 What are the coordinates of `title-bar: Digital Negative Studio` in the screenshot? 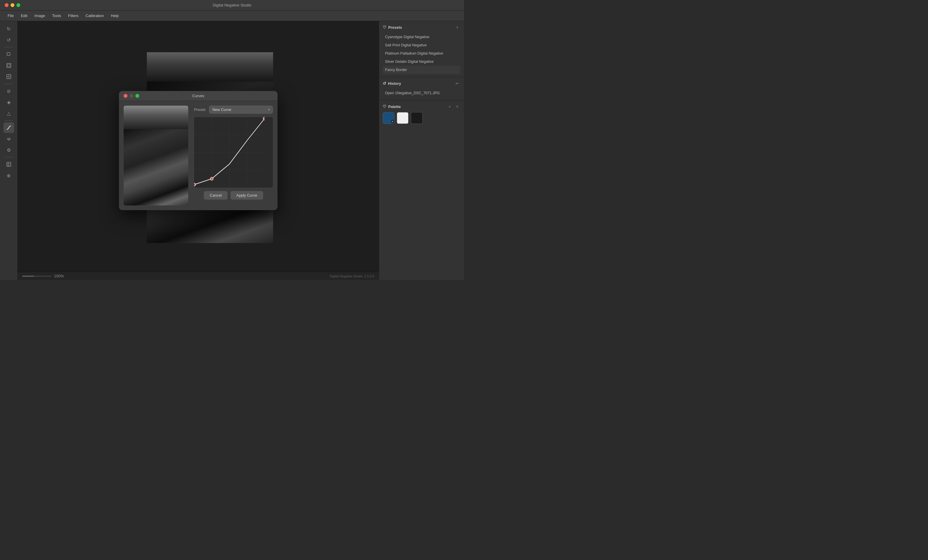 It's located at (232, 5).